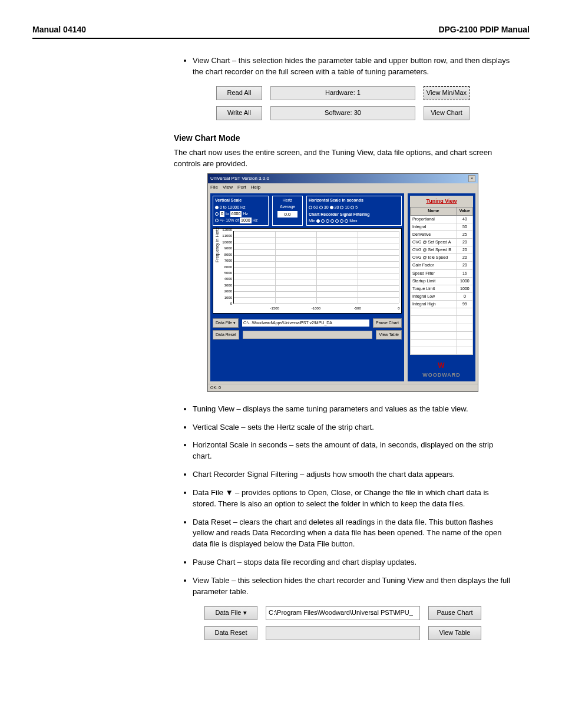 This screenshot has width=562, height=728. What do you see at coordinates (318, 221) in the screenshot?
I see `filter-r1` at bounding box center [318, 221].